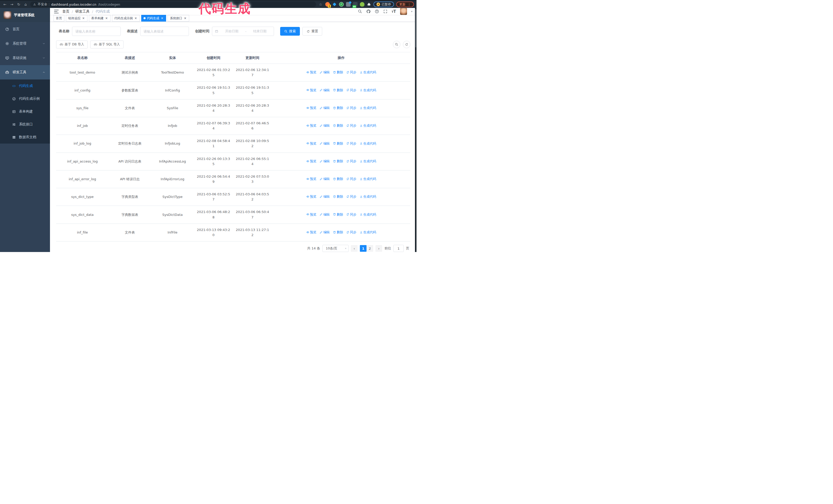 The width and height of the screenshot is (833, 504). Describe the element at coordinates (362, 4) in the screenshot. I see `extension-green-icon` at that location.